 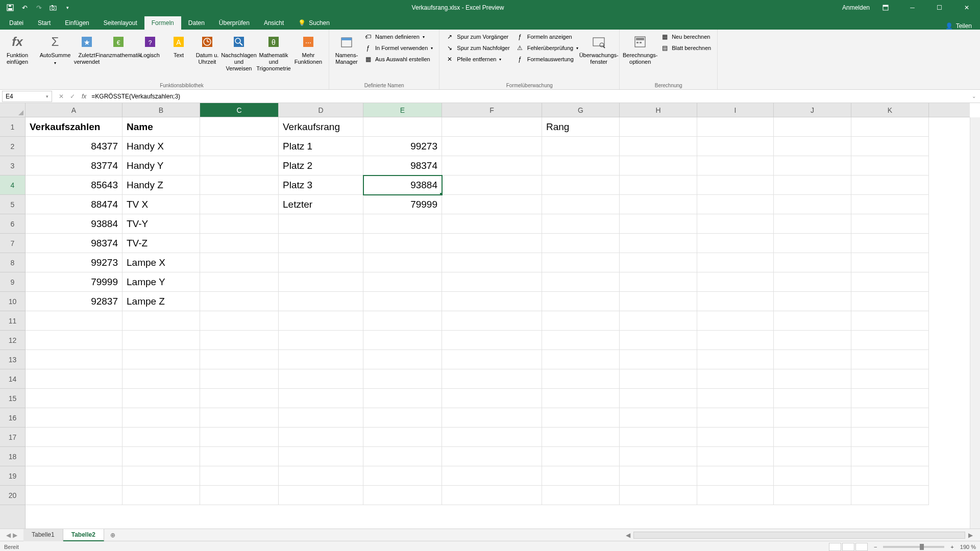 What do you see at coordinates (890, 360) in the screenshot?
I see `cell-K13` at bounding box center [890, 360].